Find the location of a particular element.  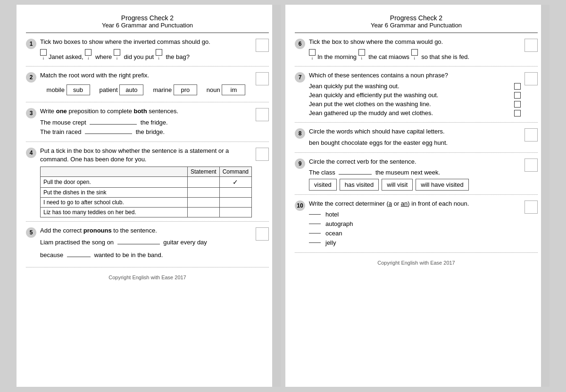

q6-text: Tick the box to show where the comma wou… is located at coordinates (415, 42).